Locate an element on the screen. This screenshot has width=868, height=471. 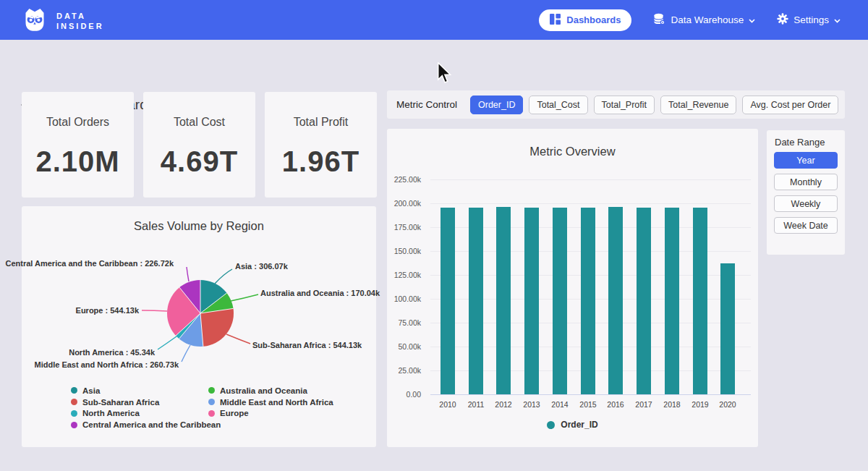
brand-name: DATA INSIDER is located at coordinates (80, 21).